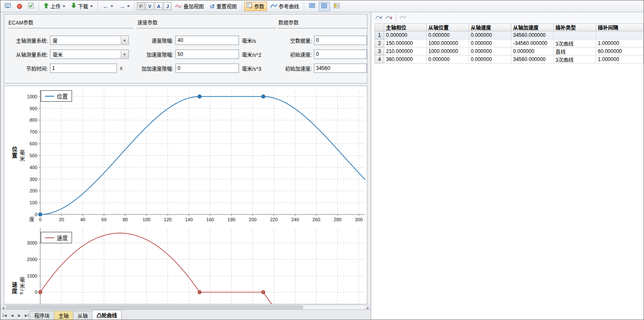  I want to click on curve-v-toggle: V, so click(150, 6).